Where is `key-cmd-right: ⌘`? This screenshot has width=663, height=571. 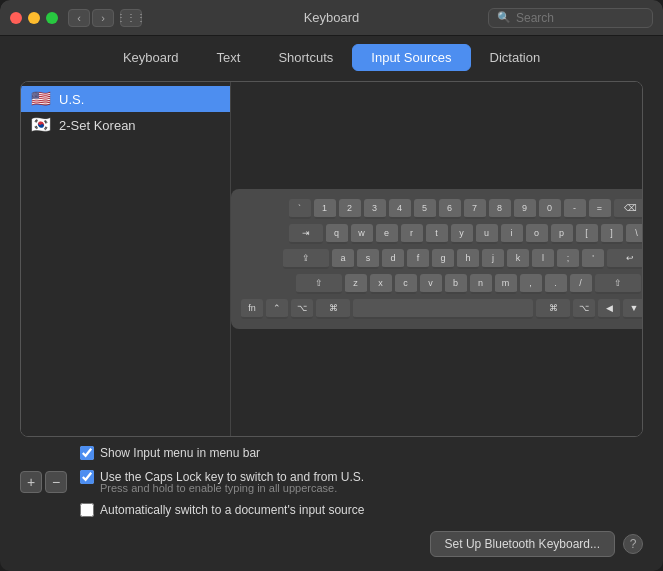 key-cmd-right: ⌘ is located at coordinates (553, 309).